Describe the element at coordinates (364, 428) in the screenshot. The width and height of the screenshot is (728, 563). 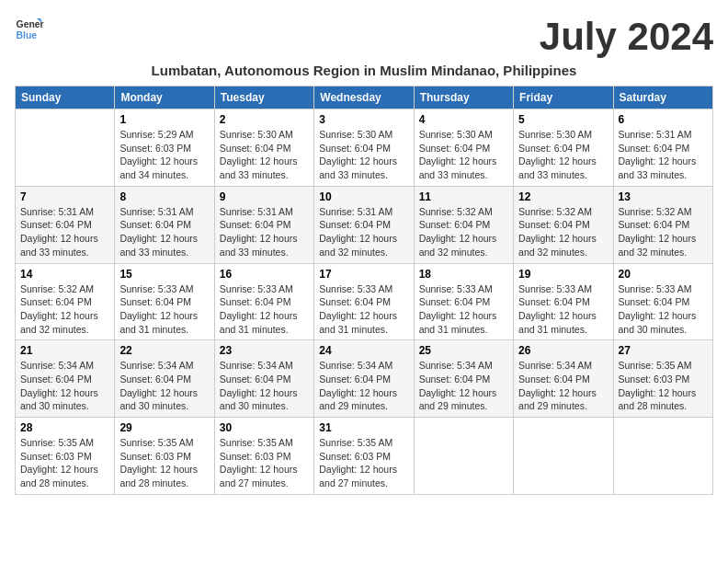
I see `day-number: 31` at that location.